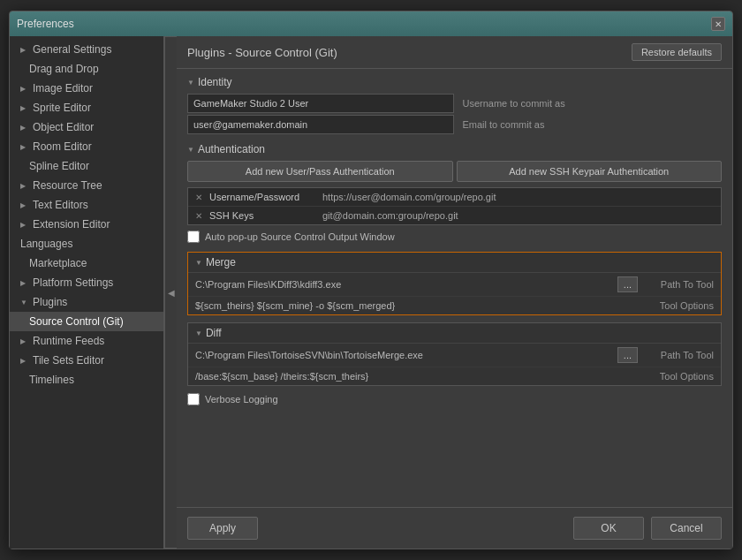  What do you see at coordinates (193, 237) in the screenshot?
I see `auto-popup-checkbox` at bounding box center [193, 237].